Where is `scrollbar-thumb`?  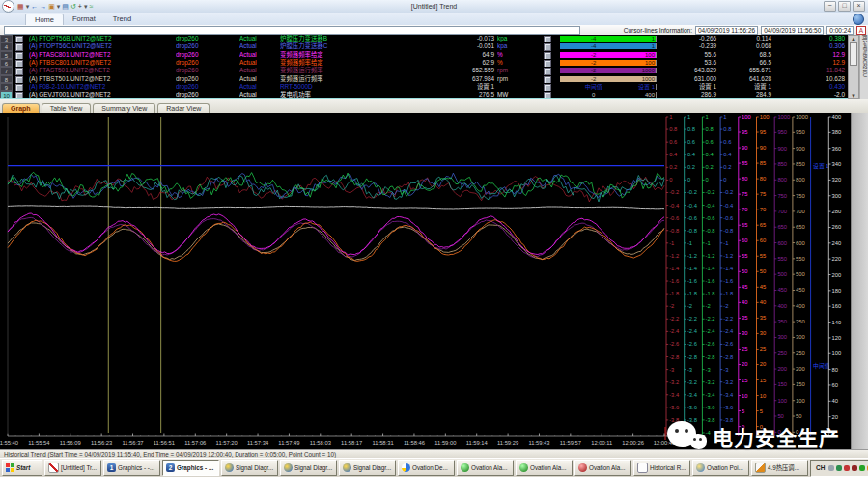
scrollbar-thumb is located at coordinates (854, 54).